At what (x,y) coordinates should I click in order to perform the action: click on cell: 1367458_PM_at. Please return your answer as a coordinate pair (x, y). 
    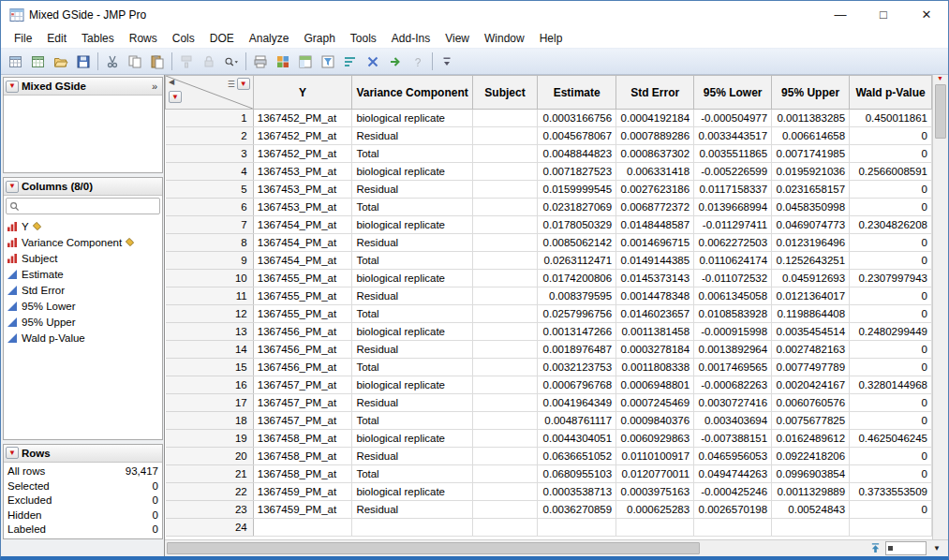
    Looking at the image, I should click on (303, 474).